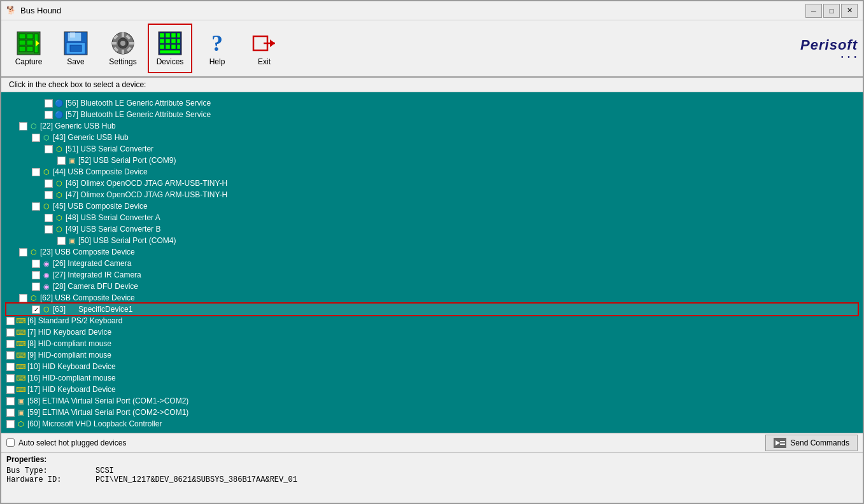 The height and width of the screenshot is (504, 864). What do you see at coordinates (127, 160) in the screenshot?
I see `device-label: [52] USB Serial Port (COM9)` at bounding box center [127, 160].